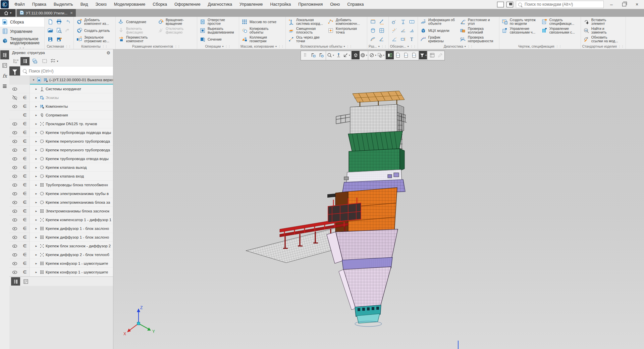  I want to click on tree-item: ∈▸Эскизы, so click(61, 98).